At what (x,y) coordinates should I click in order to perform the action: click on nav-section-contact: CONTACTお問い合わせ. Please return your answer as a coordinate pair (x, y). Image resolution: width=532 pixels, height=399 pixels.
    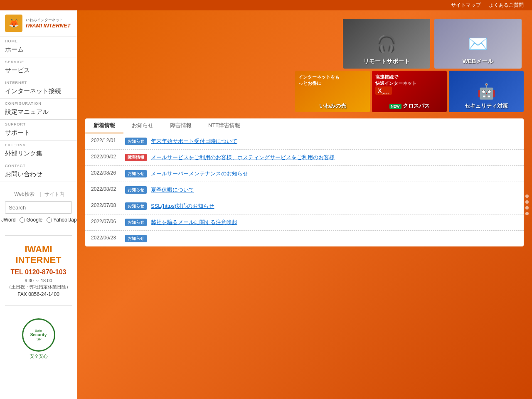
    Looking at the image, I should click on (38, 172).